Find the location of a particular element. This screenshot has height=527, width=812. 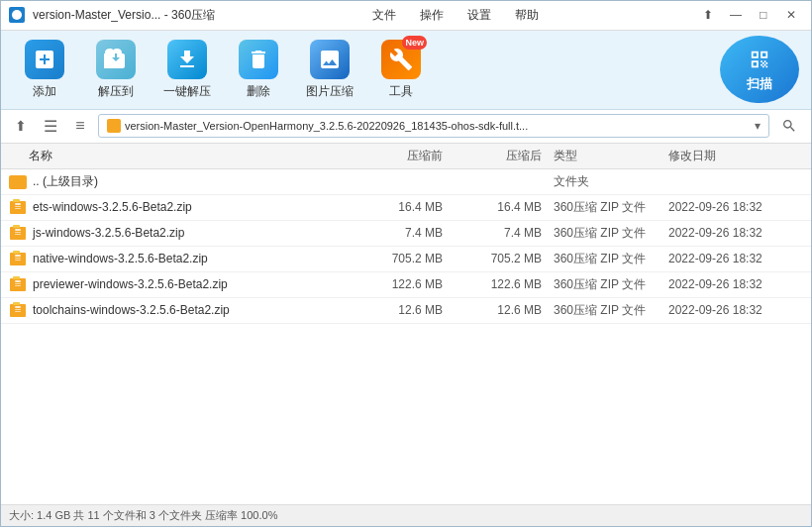

path-icon is located at coordinates (114, 126).